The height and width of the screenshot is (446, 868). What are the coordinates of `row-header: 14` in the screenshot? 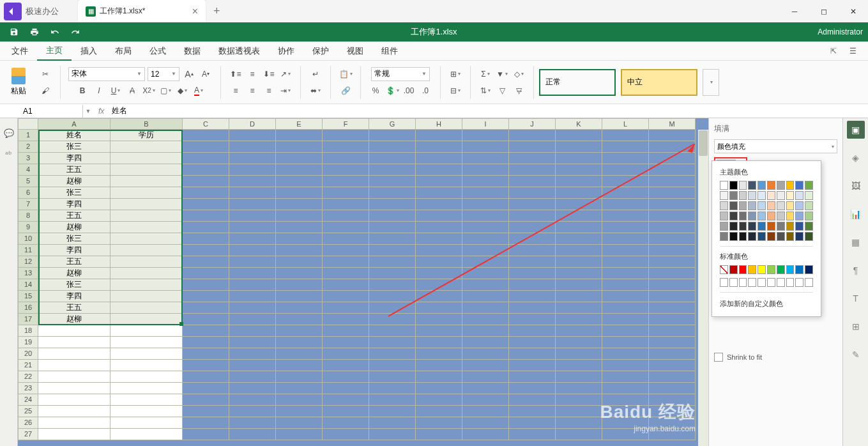 It's located at (28, 285).